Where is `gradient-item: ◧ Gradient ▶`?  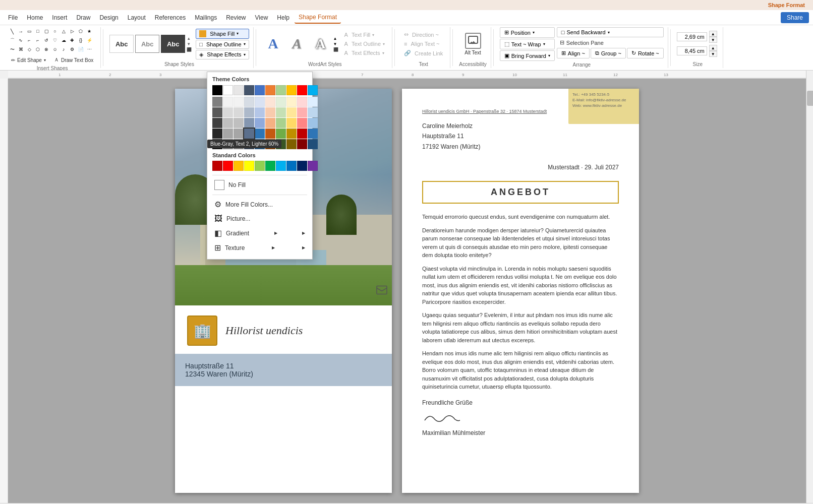
gradient-item: ◧ Gradient ▶ is located at coordinates (260, 233).